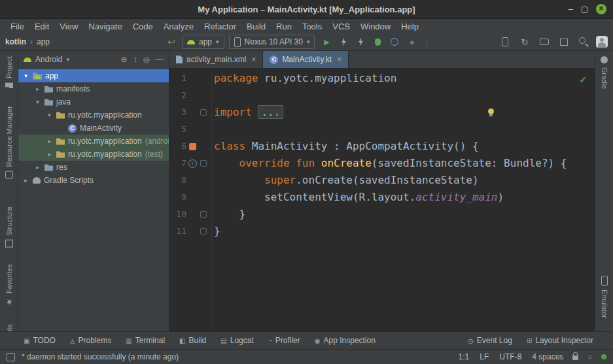  What do you see at coordinates (9, 73) in the screenshot?
I see `tool-stripe-project: Project` at bounding box center [9, 73].